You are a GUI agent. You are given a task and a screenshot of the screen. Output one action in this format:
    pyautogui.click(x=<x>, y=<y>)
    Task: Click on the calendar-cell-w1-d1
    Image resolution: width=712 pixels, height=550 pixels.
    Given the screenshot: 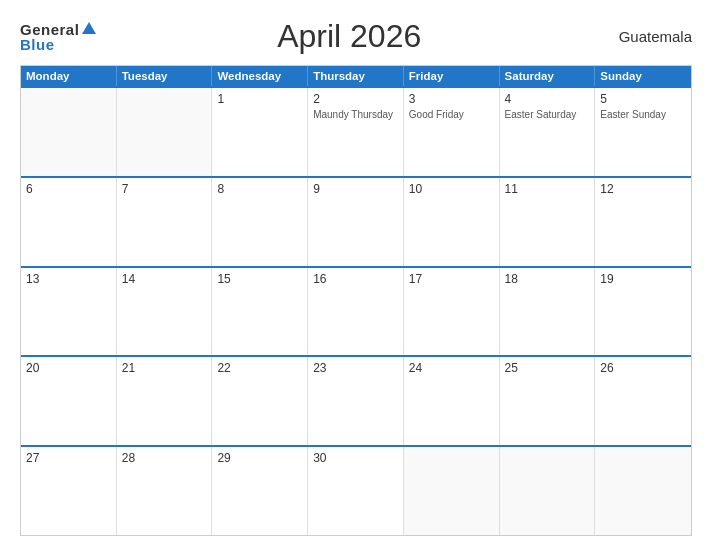 What is the action you would take?
    pyautogui.click(x=69, y=132)
    